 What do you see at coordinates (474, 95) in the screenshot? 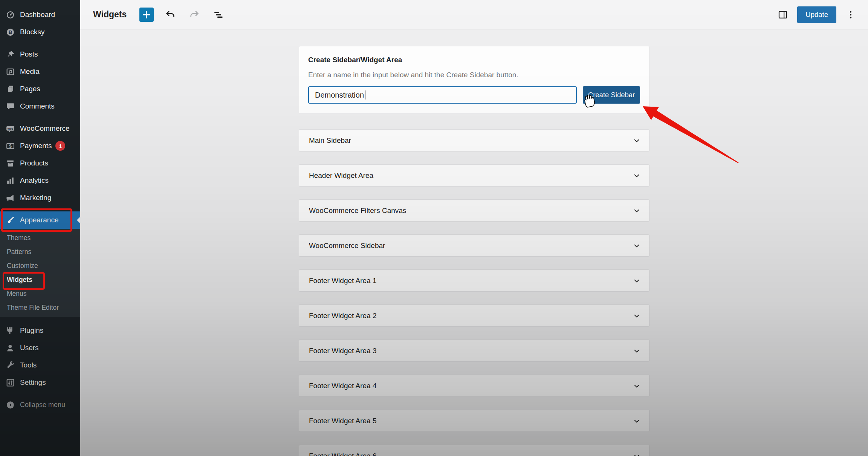
I see `create-sidebar-form: Demonstration Create Sidebar` at bounding box center [474, 95].